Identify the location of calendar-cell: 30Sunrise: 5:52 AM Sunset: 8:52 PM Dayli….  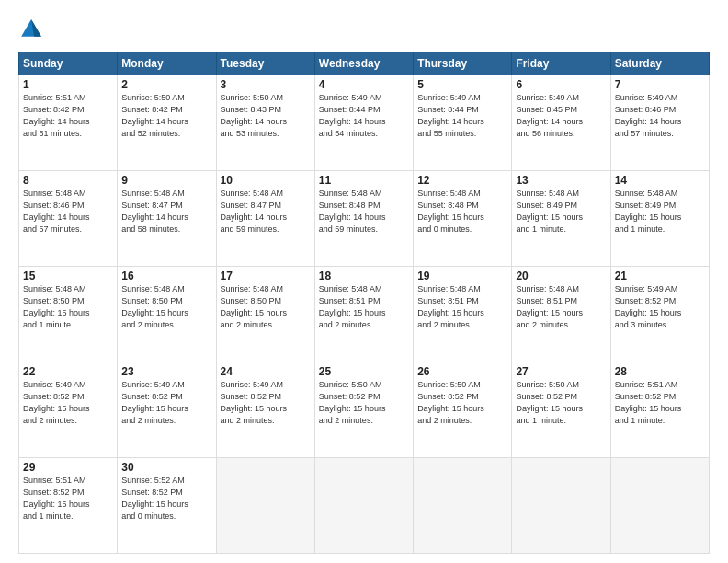
(167, 506).